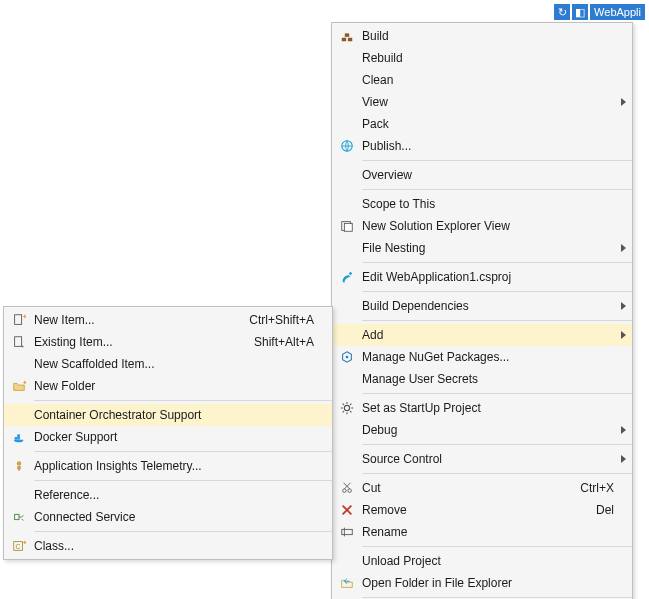 This screenshot has width=649, height=599. I want to click on menu-item-file-nesting: File Nesting, so click(482, 248).